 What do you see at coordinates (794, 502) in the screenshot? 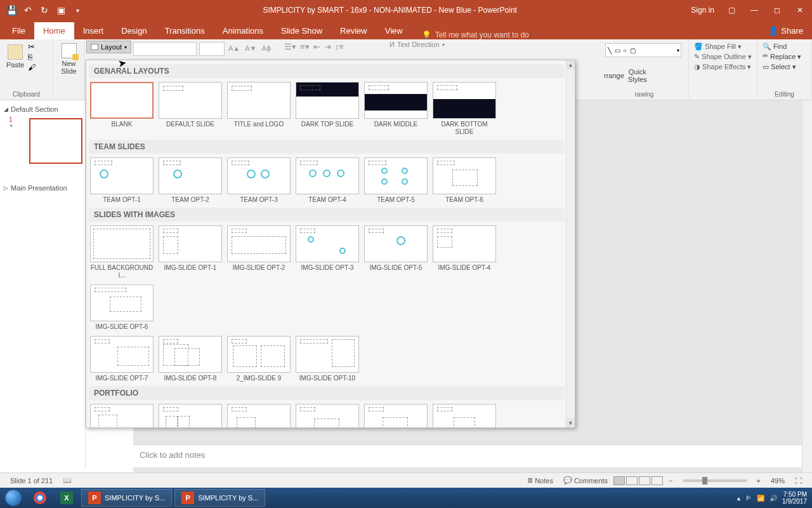
I see `tray-date: 1/9/2017` at bounding box center [794, 502].